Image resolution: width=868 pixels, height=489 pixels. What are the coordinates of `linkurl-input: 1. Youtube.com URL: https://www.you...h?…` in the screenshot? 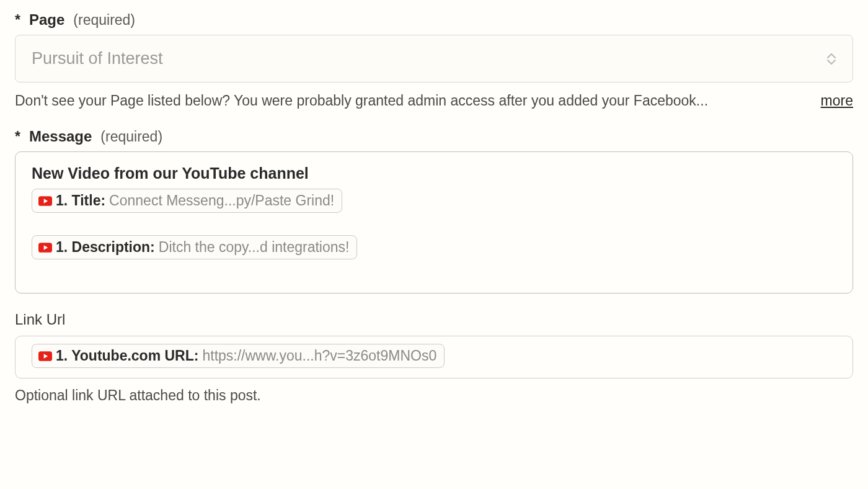 It's located at (434, 357).